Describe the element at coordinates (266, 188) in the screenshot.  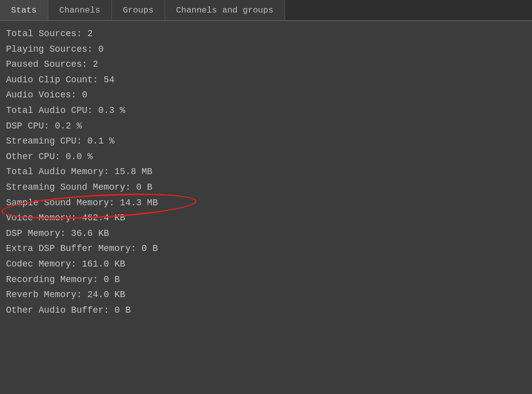
I see `stat-line-streaming_sound_memory: Streaming Sound Memory: 0 B` at that location.